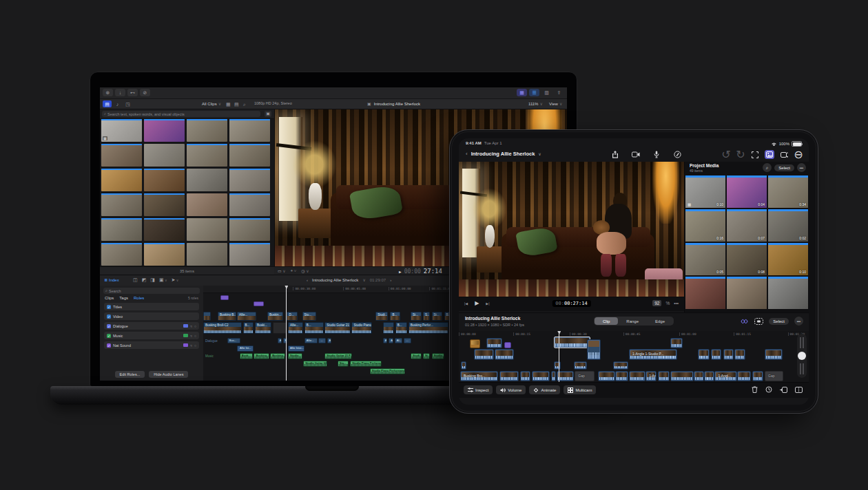 The image size is (868, 490). Describe the element at coordinates (632, 321) in the screenshot. I see `segment-range: Range` at that location.